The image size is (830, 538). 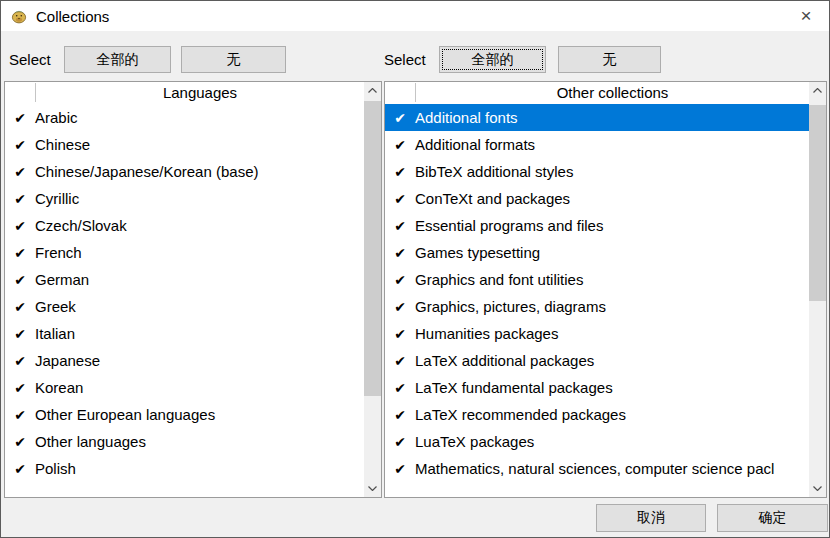 I want to click on row-label: Mathematics, natural sciences, computer …, so click(x=596, y=468).